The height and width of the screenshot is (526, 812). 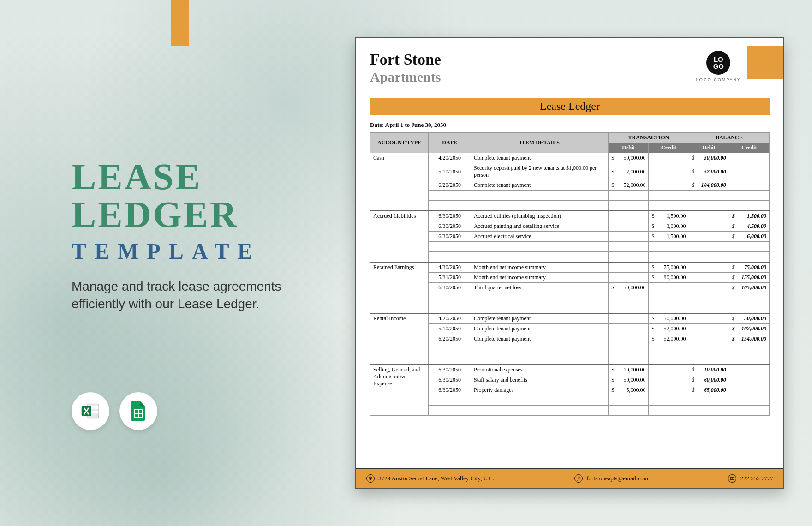 I want to click on company-name-line1: Fort Stone, so click(x=406, y=60).